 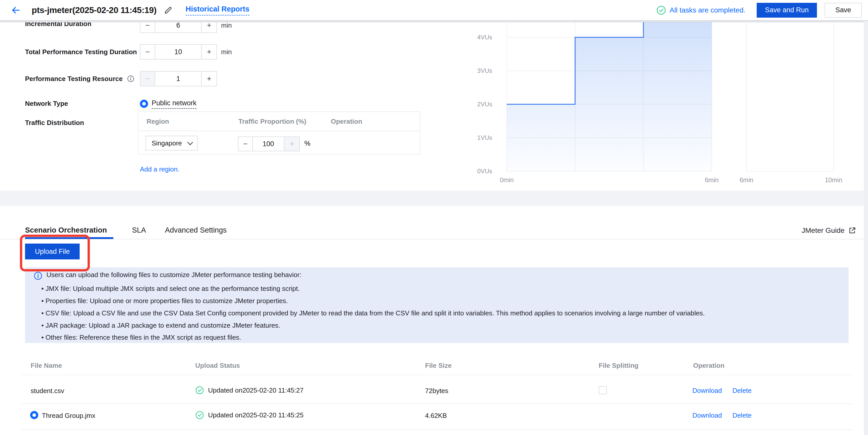 I want to click on percent-unit: %, so click(x=307, y=144).